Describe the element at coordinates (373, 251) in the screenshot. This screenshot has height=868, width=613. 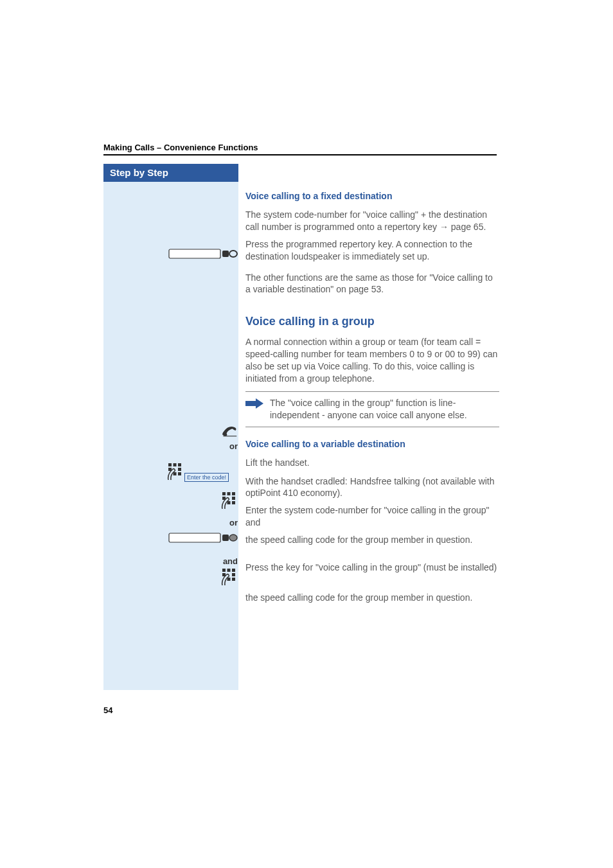
I see `para-fixed-2: Press the programmed repertory key. A co…` at that location.